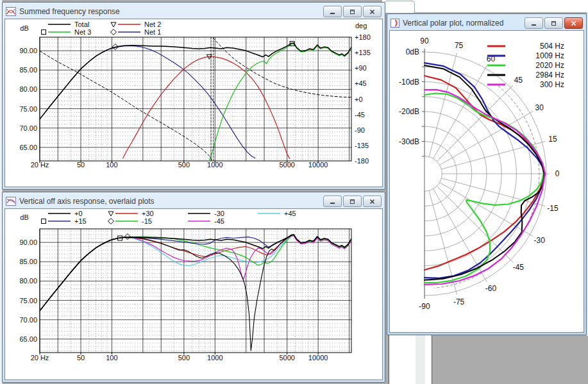 Image resolution: width=588 pixels, height=384 pixels. Describe the element at coordinates (363, 53) in the screenshot. I see `svg-text: +135` at that location.